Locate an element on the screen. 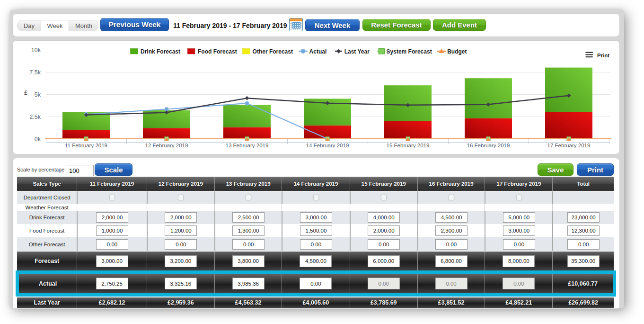 The image size is (644, 324). svg-text: 5k is located at coordinates (38, 95).